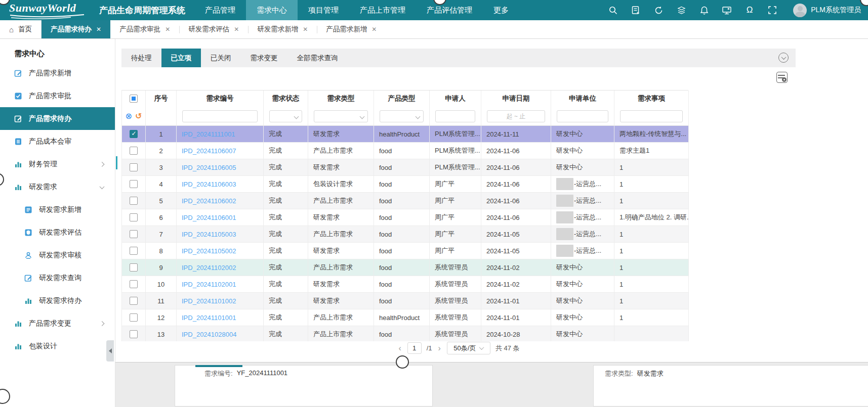 Image resolution: width=868 pixels, height=407 pixels. What do you see at coordinates (402, 116) in the screenshot?
I see `prod-type-filter-select` at bounding box center [402, 116].